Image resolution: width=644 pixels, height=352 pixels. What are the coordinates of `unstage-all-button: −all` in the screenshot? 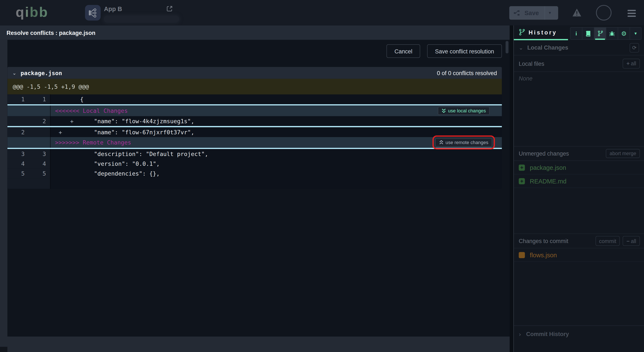 It's located at (631, 241).